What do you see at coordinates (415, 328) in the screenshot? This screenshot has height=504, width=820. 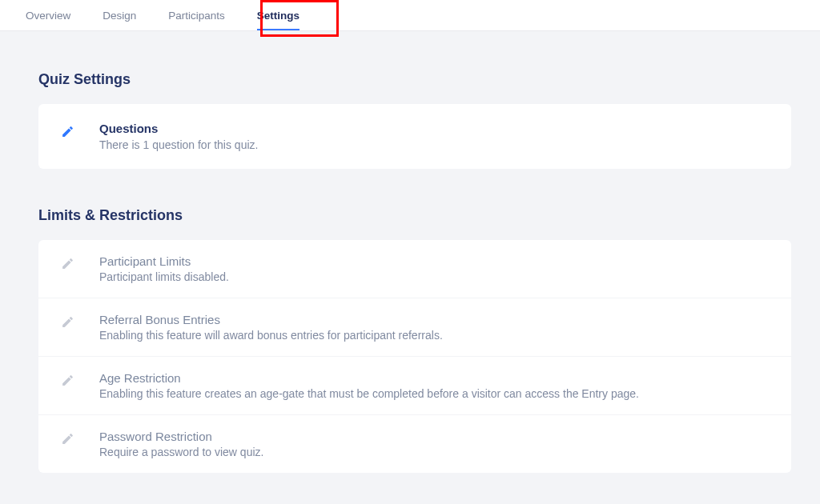 I see `settings-item-referral-bonus: Referral Bonus Entries Enabling this fea…` at bounding box center [415, 328].